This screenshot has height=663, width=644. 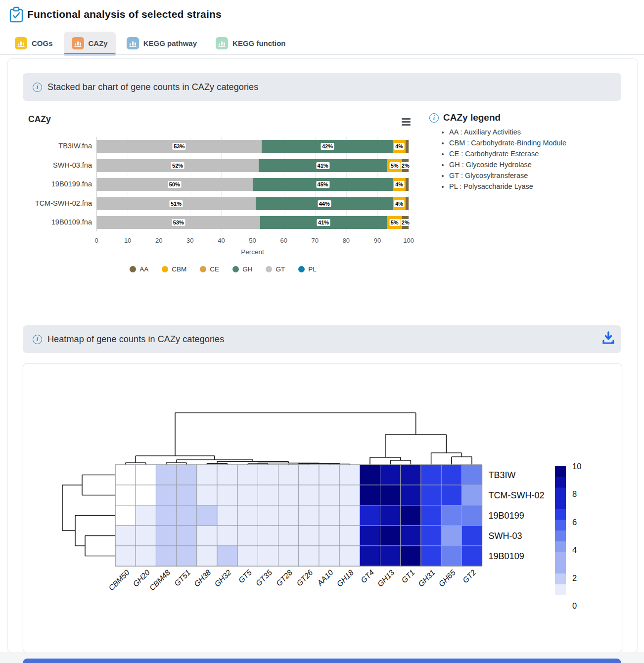 What do you see at coordinates (242, 269) in the screenshot?
I see `legend-item-gh: GH` at bounding box center [242, 269].